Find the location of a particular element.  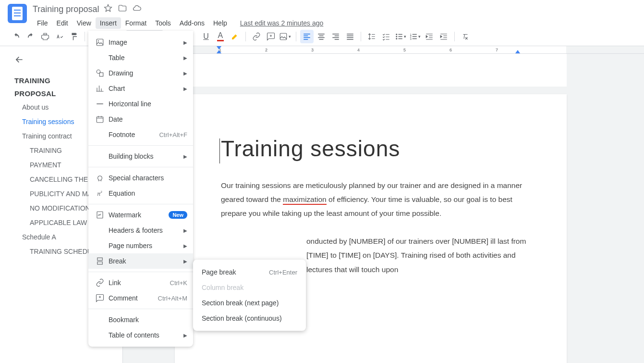

insert-menu-chart: Chart▶ is located at coordinates (141, 88).